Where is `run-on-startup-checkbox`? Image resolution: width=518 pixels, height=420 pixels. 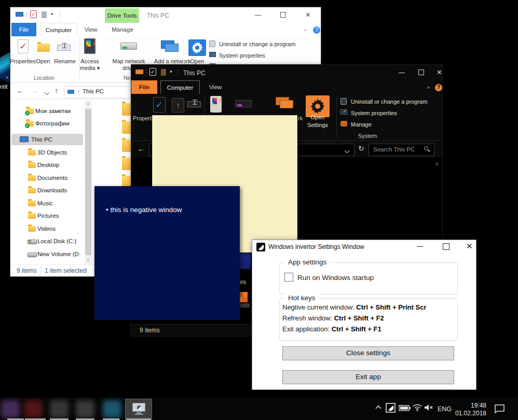
run-on-startup-checkbox is located at coordinates (289, 277).